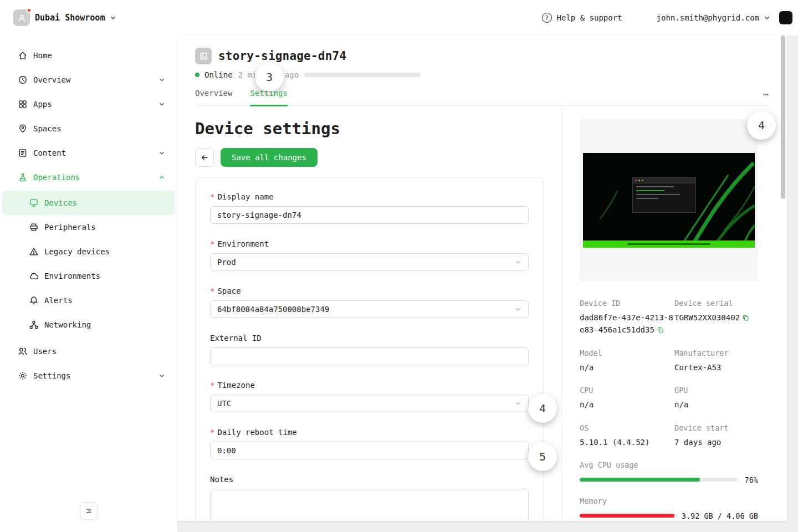 The width and height of the screenshot is (798, 532). Describe the element at coordinates (269, 157) in the screenshot. I see `save-all-changes-button: Save all changes` at that location.